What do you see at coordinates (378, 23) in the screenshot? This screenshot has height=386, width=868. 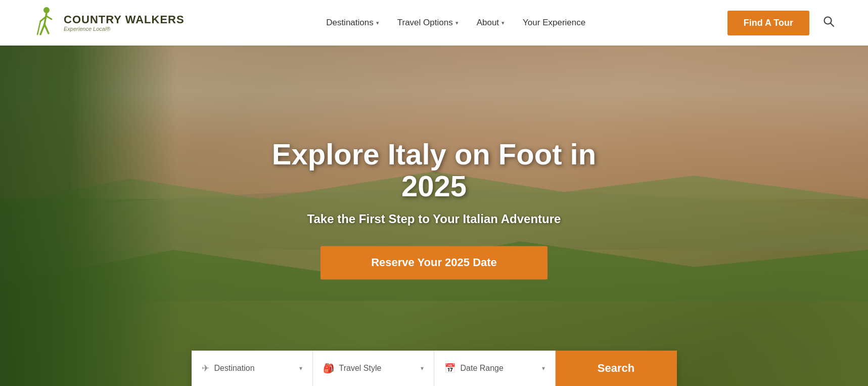 I see `destinations-chevron-icon: ▾` at bounding box center [378, 23].